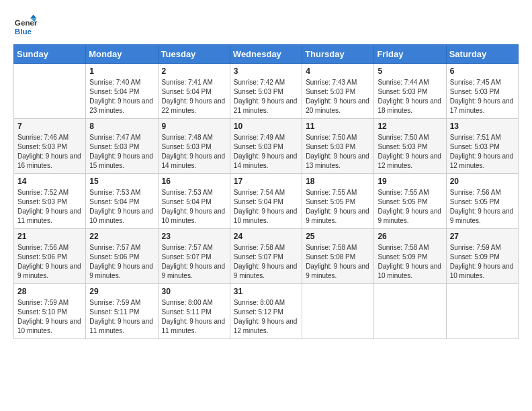 This screenshot has height=411, width=532. What do you see at coordinates (266, 54) in the screenshot?
I see `weekday-header-row: SundayMondayTuesdayWednesdayThursdayFrid…` at bounding box center [266, 54].